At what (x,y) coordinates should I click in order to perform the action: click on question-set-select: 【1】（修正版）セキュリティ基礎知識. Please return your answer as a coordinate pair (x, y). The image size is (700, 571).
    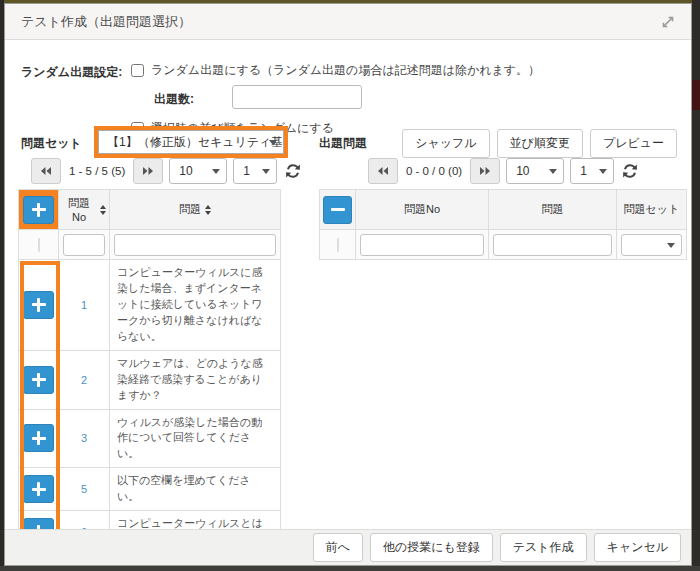
    Looking at the image, I should click on (191, 142).